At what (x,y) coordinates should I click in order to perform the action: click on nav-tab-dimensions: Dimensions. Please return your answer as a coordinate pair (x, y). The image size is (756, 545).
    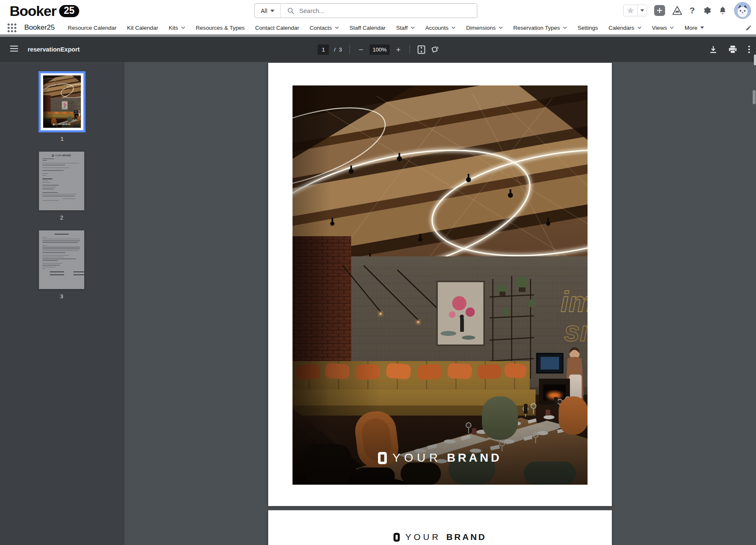
    Looking at the image, I should click on (484, 28).